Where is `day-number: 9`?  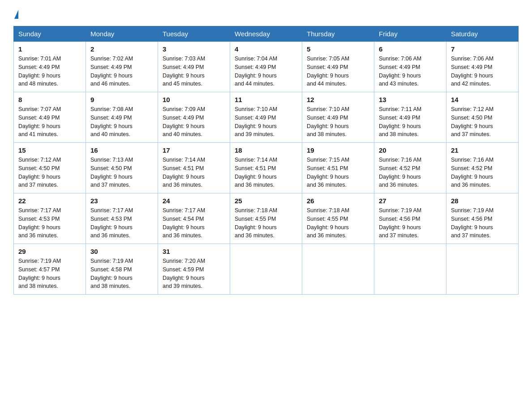
day-number: 9 is located at coordinates (122, 99).